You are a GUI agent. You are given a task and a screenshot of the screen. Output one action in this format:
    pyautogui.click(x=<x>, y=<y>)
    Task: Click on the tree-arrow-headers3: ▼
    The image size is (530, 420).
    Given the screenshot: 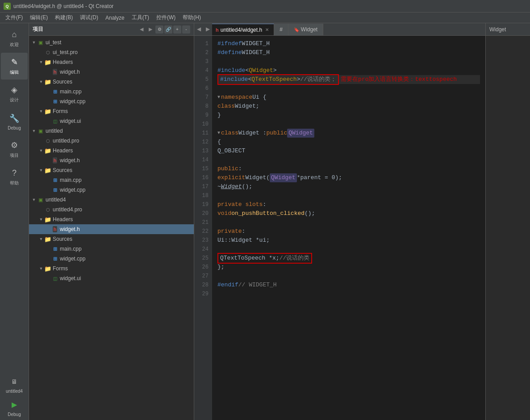 What is the action you would take?
    pyautogui.click(x=41, y=219)
    